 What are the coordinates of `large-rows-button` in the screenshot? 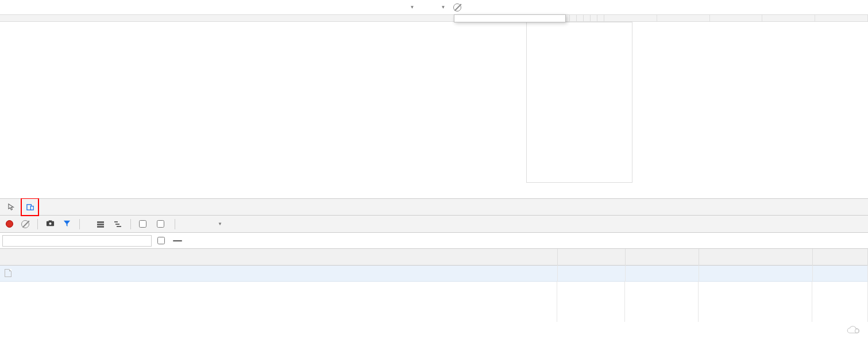 It's located at (101, 224).